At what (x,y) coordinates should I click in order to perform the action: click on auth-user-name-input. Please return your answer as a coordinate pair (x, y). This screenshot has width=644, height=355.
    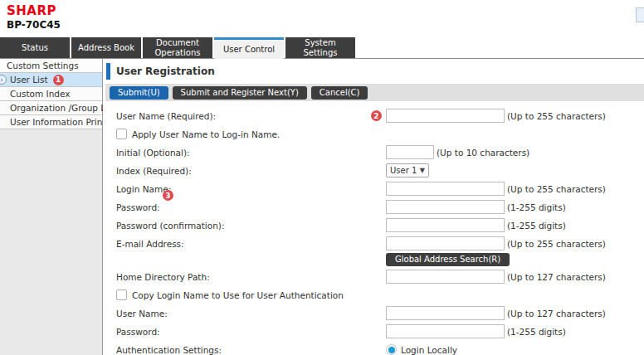
    Looking at the image, I should click on (445, 314).